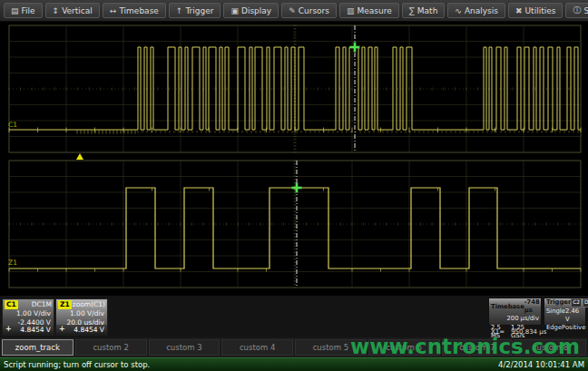 The height and width of the screenshot is (371, 588). I want to click on clock: 4/2/2014 10:01:41 AM, so click(541, 365).